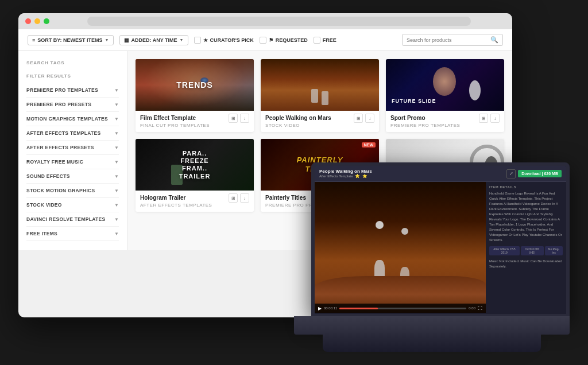 The width and height of the screenshot is (588, 365). Describe the element at coordinates (403, 309) in the screenshot. I see `progress-bar` at that location.